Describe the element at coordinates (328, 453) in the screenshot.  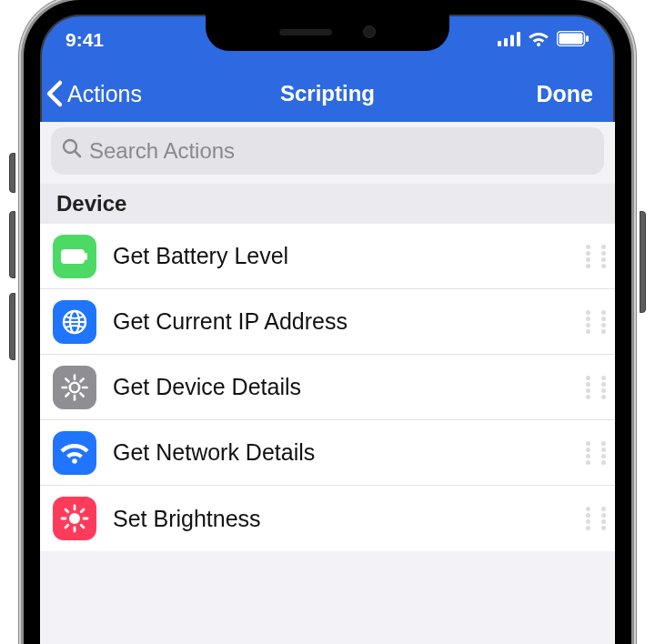
I see `list-item: Get Network Details` at that location.